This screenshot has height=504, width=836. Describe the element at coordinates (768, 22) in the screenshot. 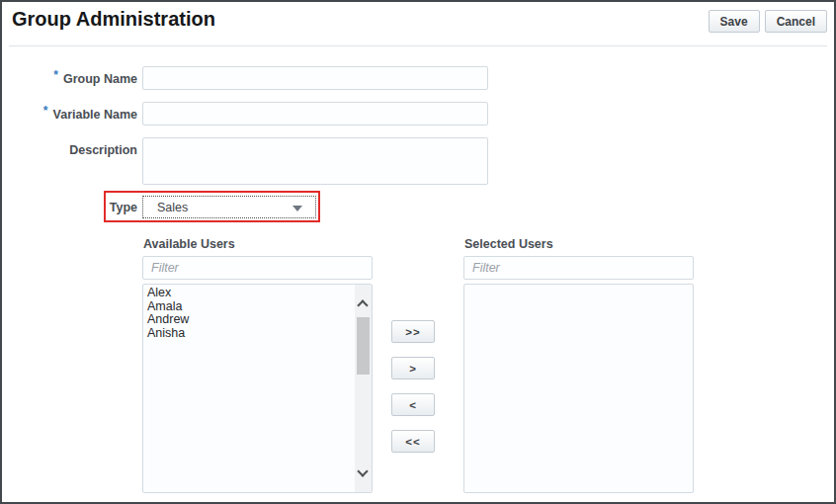

I see `header-button-bar: Save Cancel` at that location.